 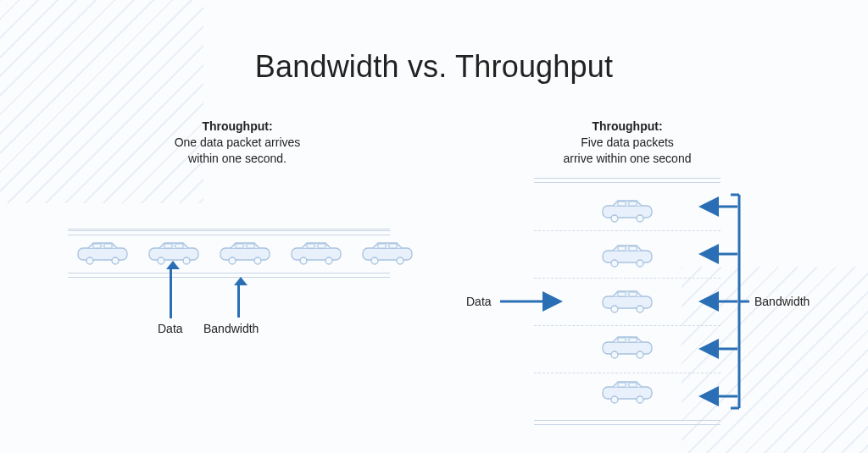 I want to click on label-bandwidth-right: Bandwidth, so click(x=782, y=301).